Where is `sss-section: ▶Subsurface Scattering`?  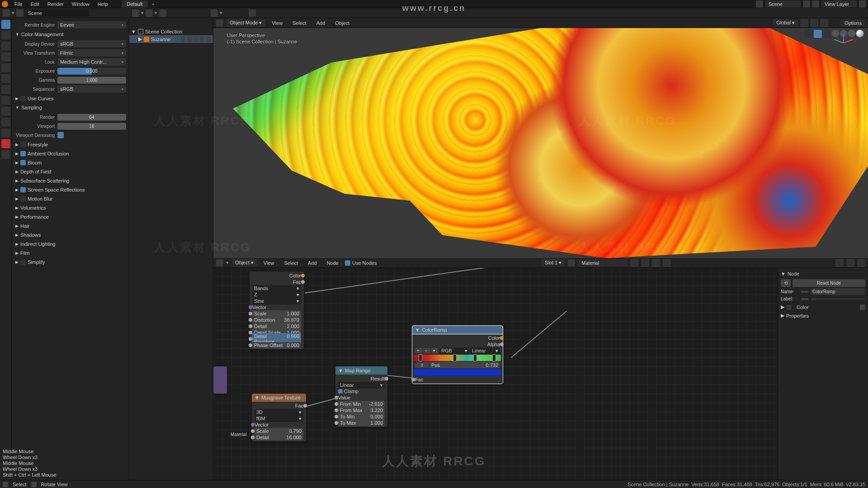
sss-section: ▶Subsurface Scattering is located at coordinates (71, 181).